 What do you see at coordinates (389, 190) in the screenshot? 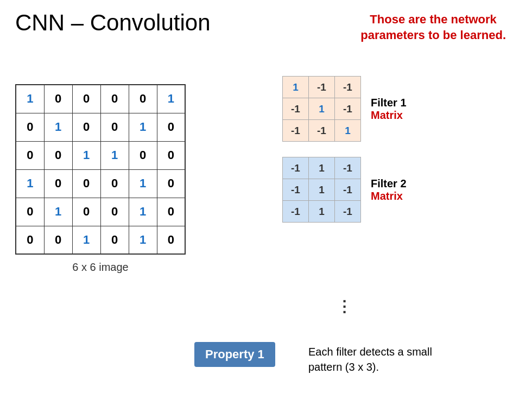
I see `filter2-label: Filter 2 Matrix` at bounding box center [389, 190].